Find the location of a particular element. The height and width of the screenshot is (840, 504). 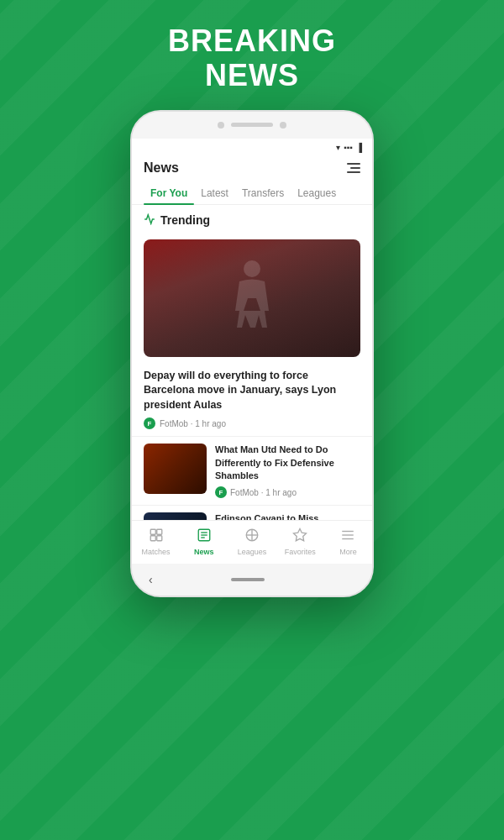

tab-transfers: Transfers is located at coordinates (263, 193).